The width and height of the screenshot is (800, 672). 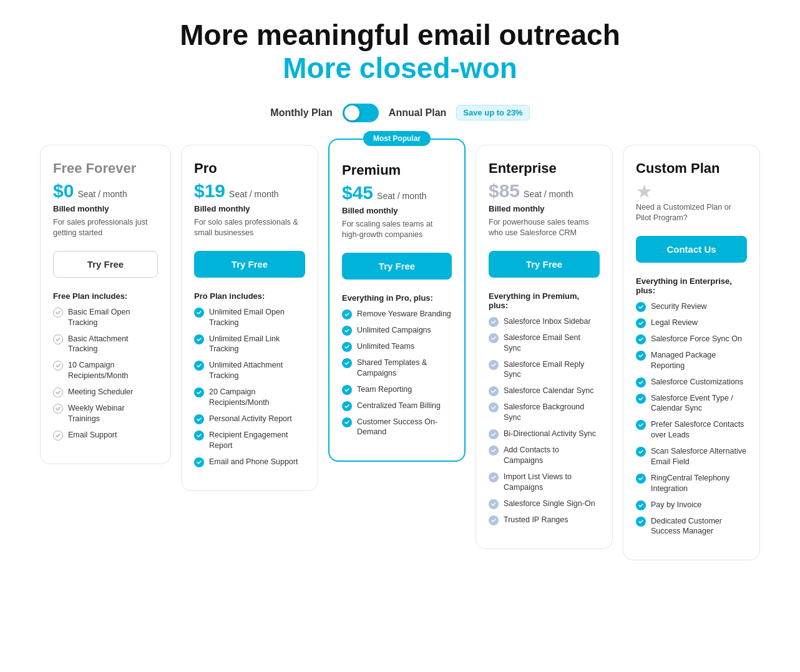 I want to click on feature-text: Salesforce Email Reply Sync, so click(x=552, y=370).